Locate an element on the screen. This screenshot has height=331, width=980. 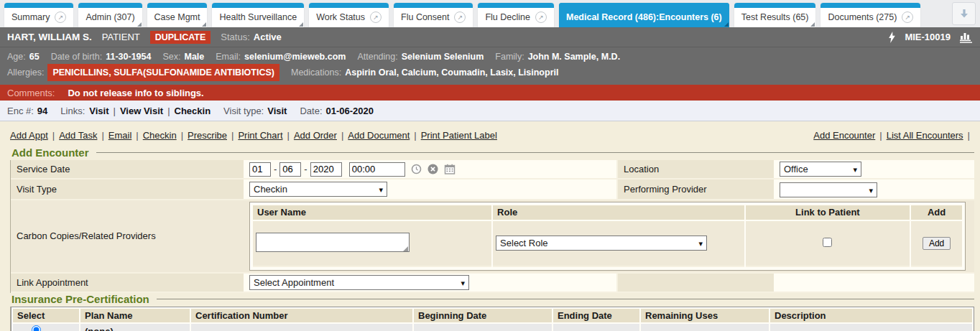
clear-date-icon is located at coordinates (433, 169).